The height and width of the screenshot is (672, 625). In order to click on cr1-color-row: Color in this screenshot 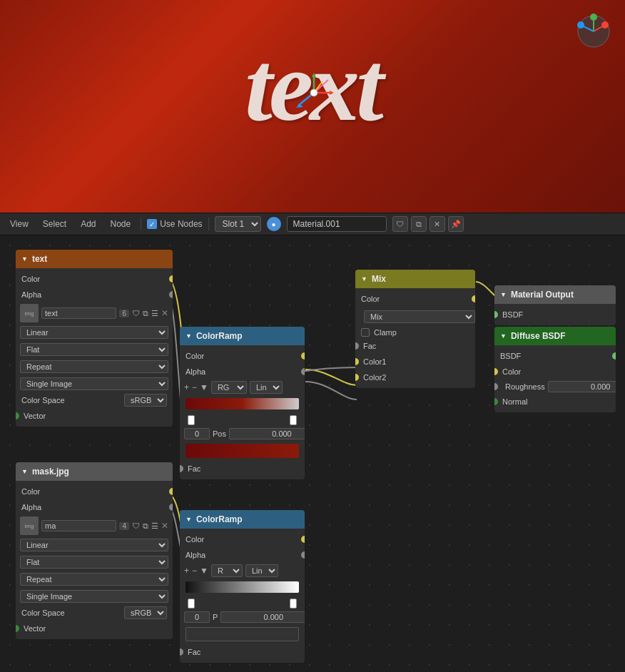, I will do `click(243, 356)`.